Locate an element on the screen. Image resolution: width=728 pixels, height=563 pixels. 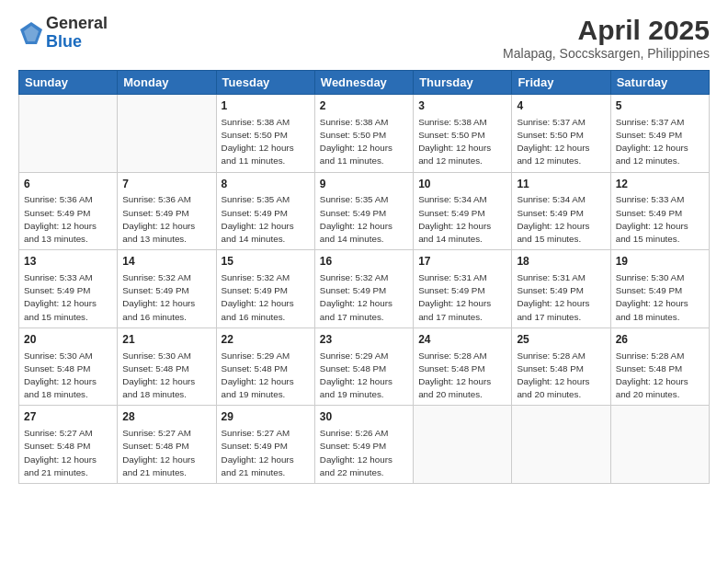
calendar-cell: 1Sunrise: 5:38 AM Sunset: 5:50 PM Daylig… is located at coordinates (265, 134).